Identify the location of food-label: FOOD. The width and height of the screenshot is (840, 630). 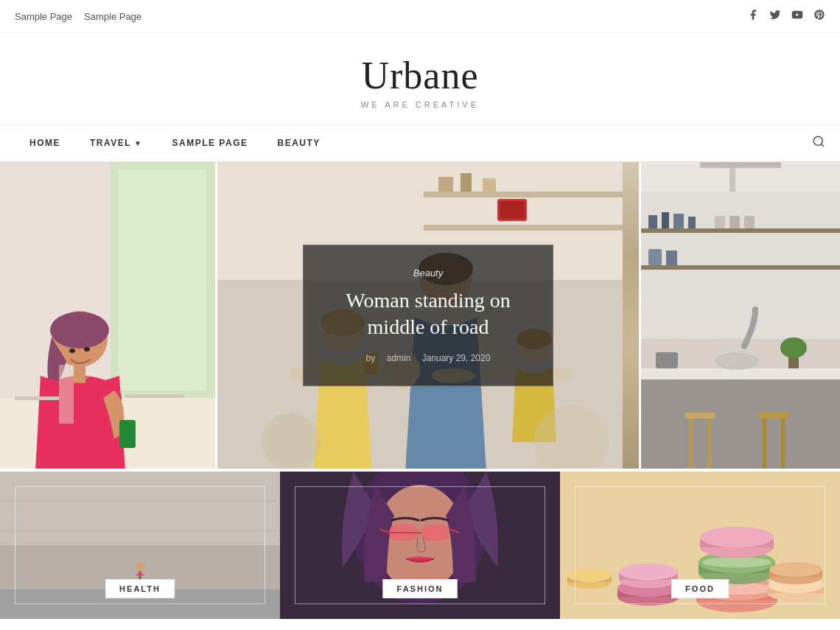
(700, 589).